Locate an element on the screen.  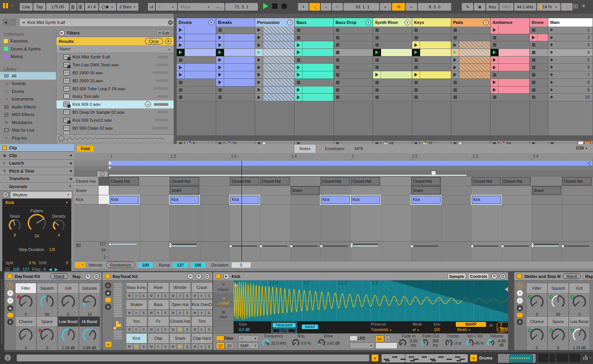
track-header: Bass Drop▼ is located at coordinates (353, 22).